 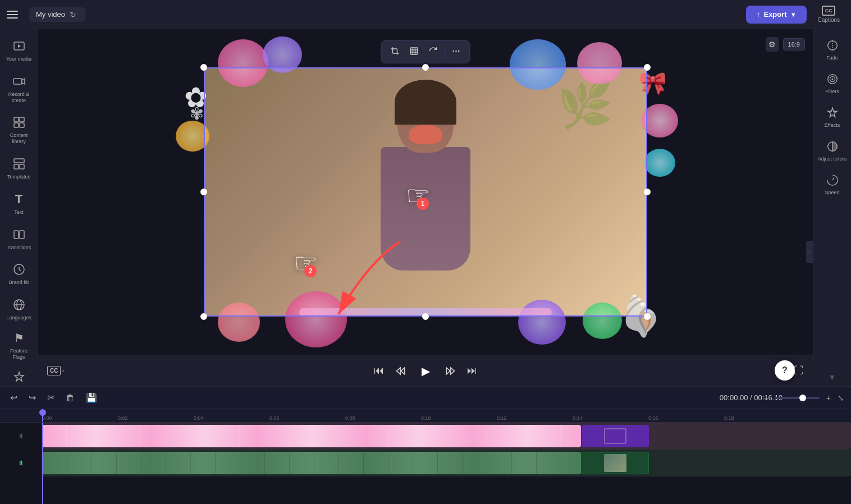 What do you see at coordinates (19, 168) in the screenshot?
I see `sidebar-item-templates: Templates` at bounding box center [19, 168].